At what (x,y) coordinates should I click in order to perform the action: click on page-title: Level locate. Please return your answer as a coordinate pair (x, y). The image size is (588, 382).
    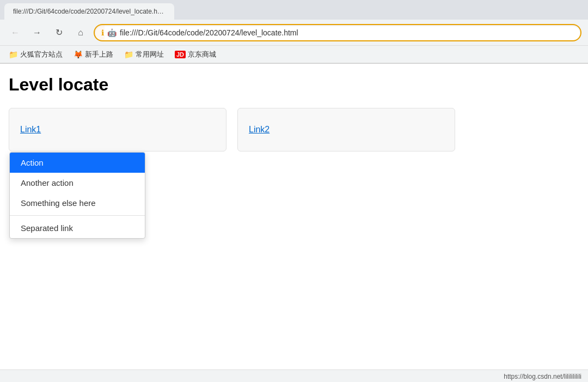
    Looking at the image, I should click on (294, 85).